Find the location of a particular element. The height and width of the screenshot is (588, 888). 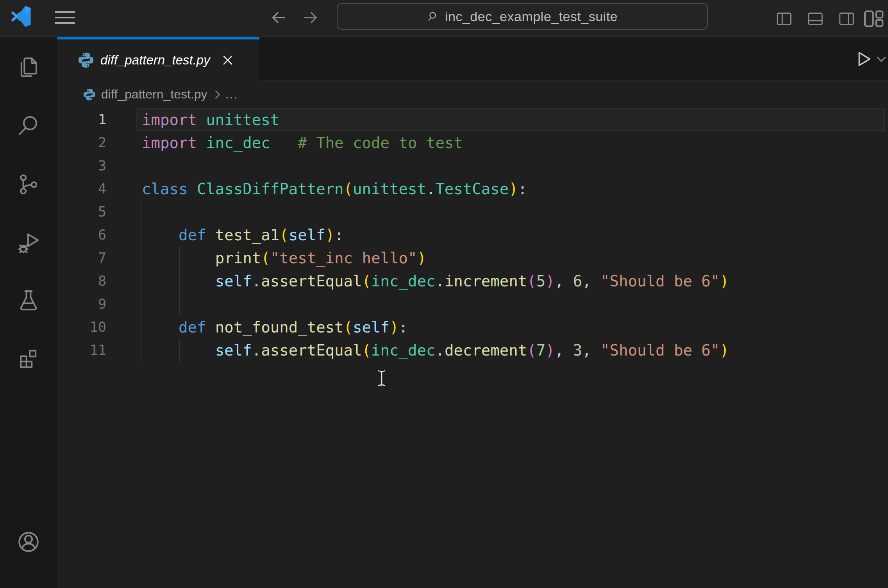

tab-diff-pattern-test: diff_pattern_test.py is located at coordinates (159, 59).